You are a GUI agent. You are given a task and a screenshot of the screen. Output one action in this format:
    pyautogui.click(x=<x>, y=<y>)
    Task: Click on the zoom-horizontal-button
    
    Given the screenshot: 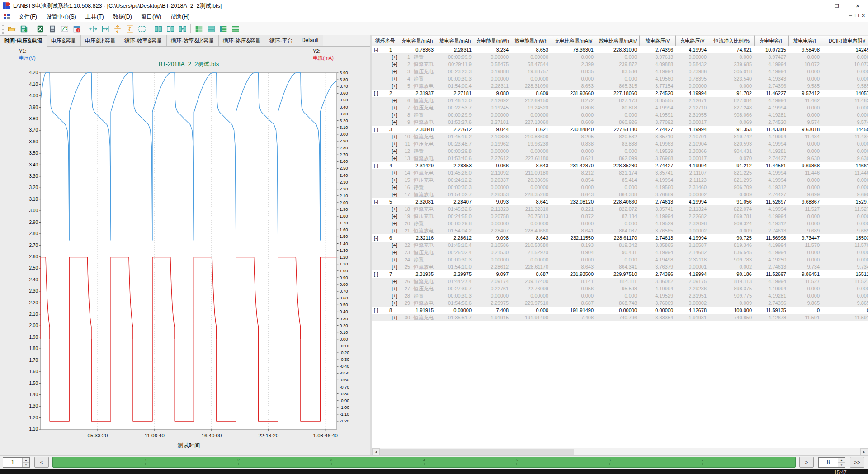 What is the action you would take?
    pyautogui.click(x=93, y=29)
    